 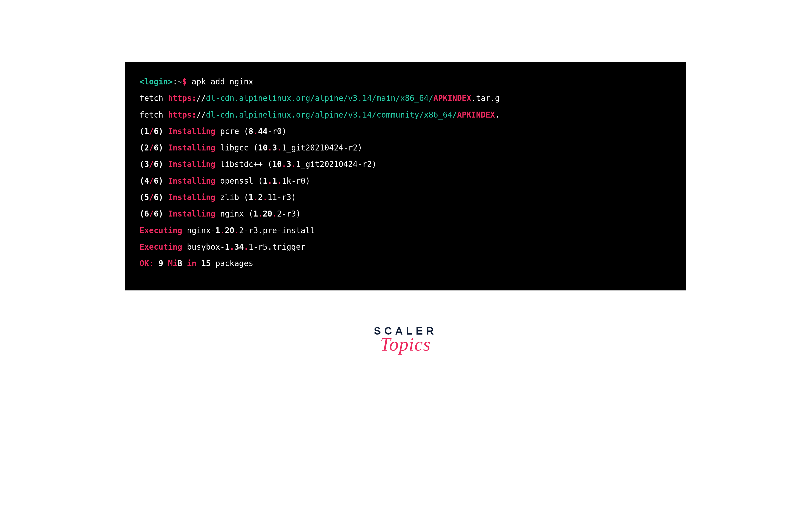 I want to click on install-idx: 3, so click(x=147, y=164).